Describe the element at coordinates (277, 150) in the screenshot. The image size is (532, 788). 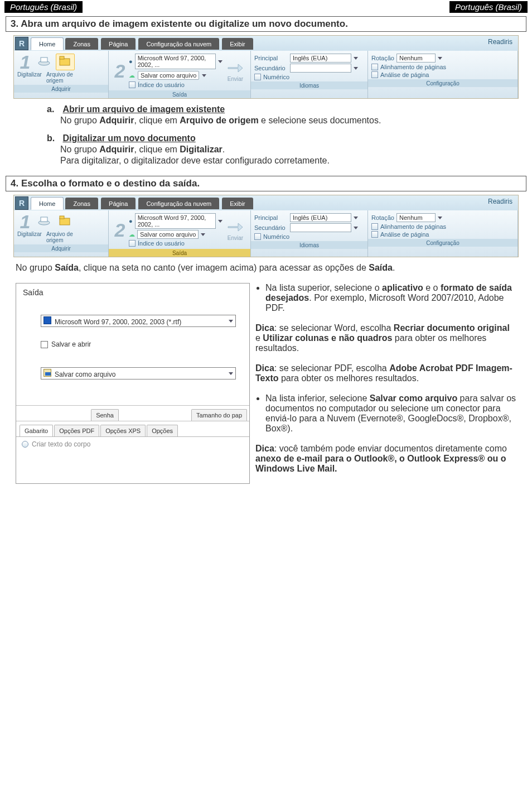
I see `step3b-line1: No grupo Adquirir, clique em Digitalizar…` at that location.